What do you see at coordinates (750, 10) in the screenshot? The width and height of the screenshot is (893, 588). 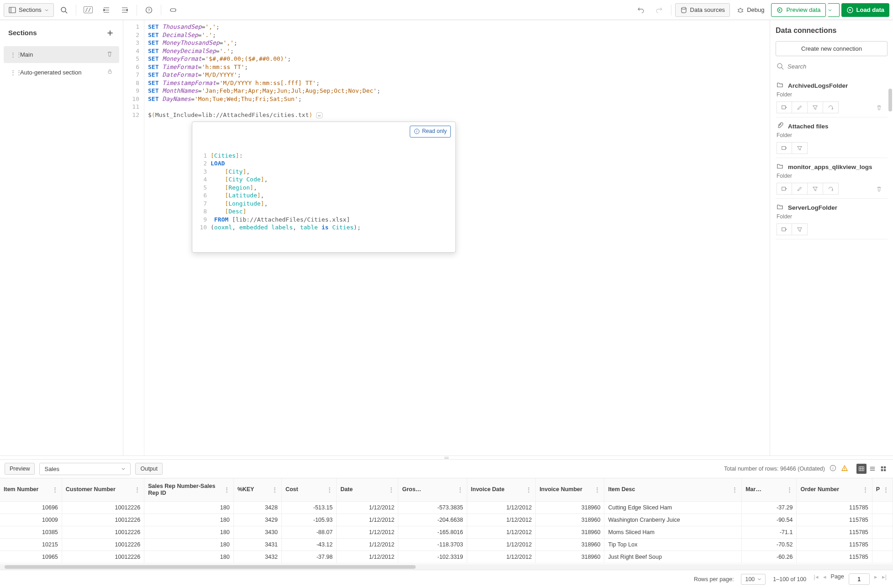 I see `debug-button: Debug` at bounding box center [750, 10].